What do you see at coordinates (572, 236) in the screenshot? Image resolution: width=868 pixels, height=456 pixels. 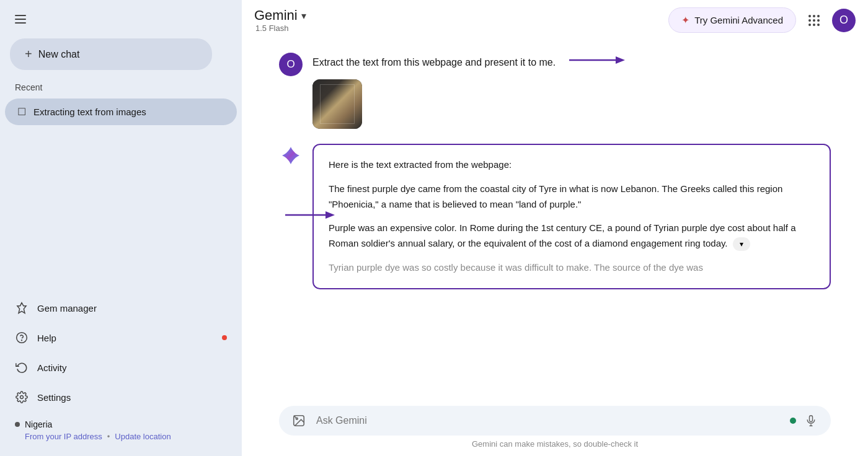 I see `ai-response-paragraph-2: Purple was an expensive color. In Rome d…` at bounding box center [572, 236].